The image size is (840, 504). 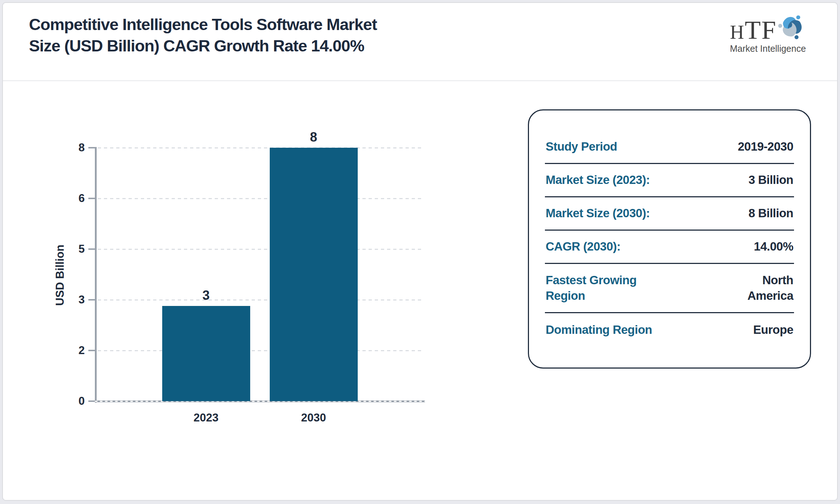 I want to click on bar-2023, so click(x=206, y=353).